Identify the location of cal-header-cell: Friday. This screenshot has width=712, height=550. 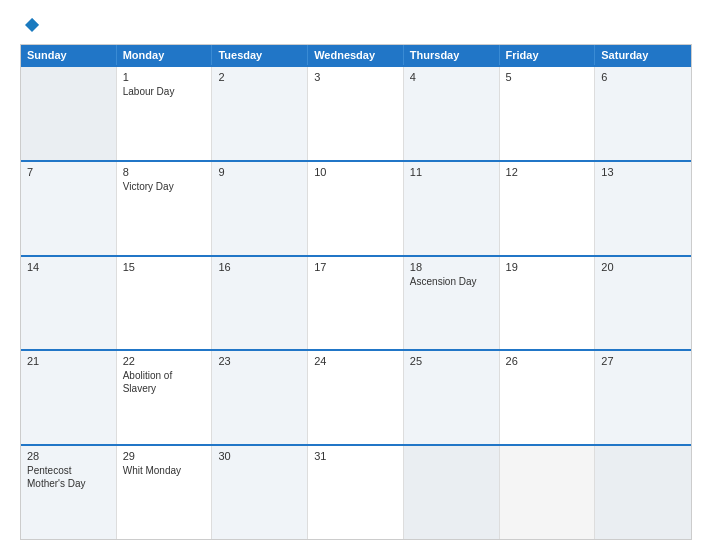
(548, 55).